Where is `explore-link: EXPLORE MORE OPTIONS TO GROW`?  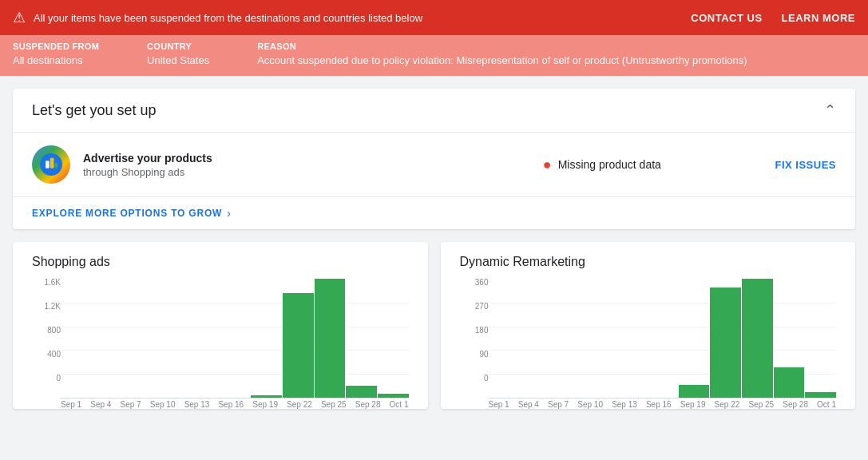
explore-link: EXPLORE MORE OPTIONS TO GROW is located at coordinates (127, 213).